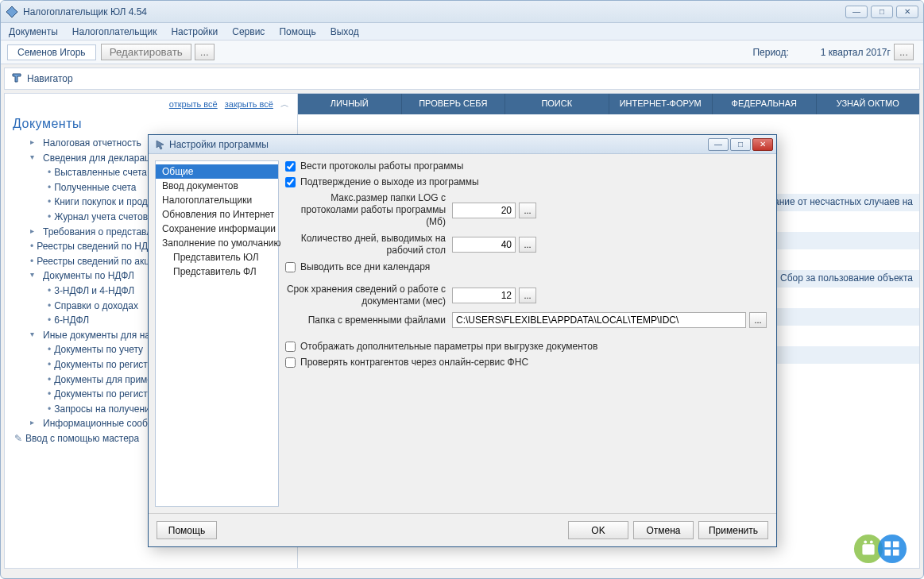 This screenshot has height=579, width=924. Describe the element at coordinates (415, 362) in the screenshot. I see `cb-check-fns-label: Проверять контрагентов через онлайн-серв…` at that location.